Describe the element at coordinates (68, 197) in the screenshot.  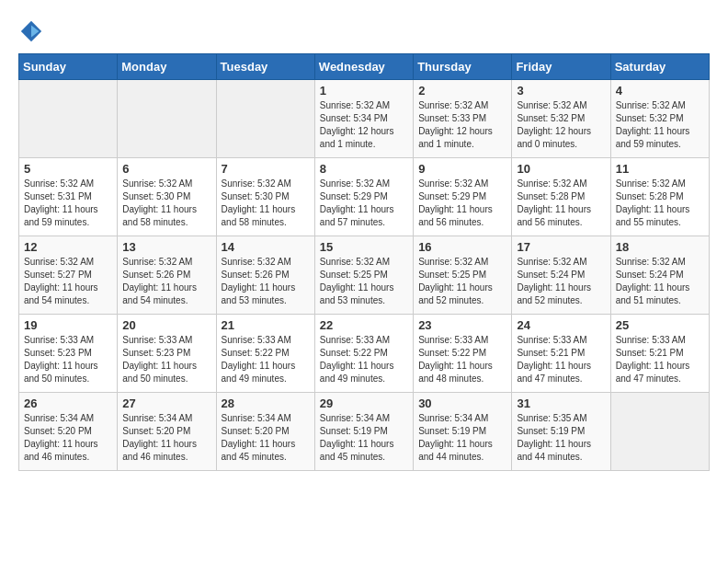
I see `calendar-cell: 5Sunrise: 5:32 AM Sunset: 5:31 PM Daylig…` at that location.